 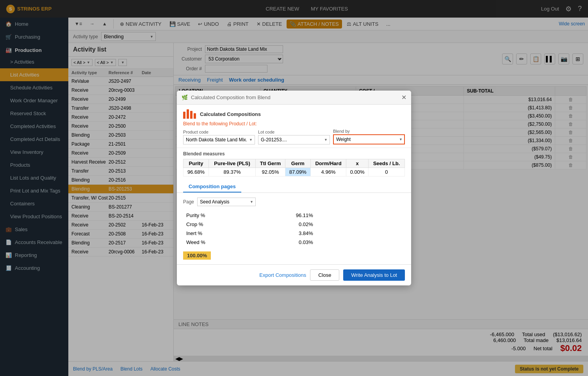 I want to click on bar2, so click(x=188, y=114).